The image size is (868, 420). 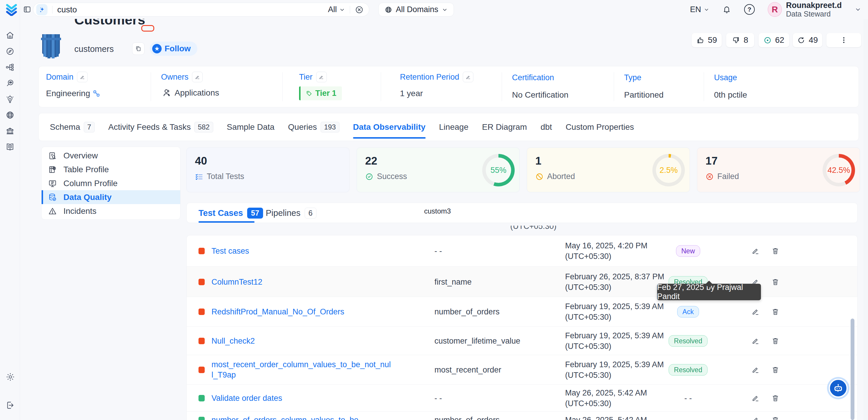 I want to click on search-input: custo, so click(x=193, y=10).